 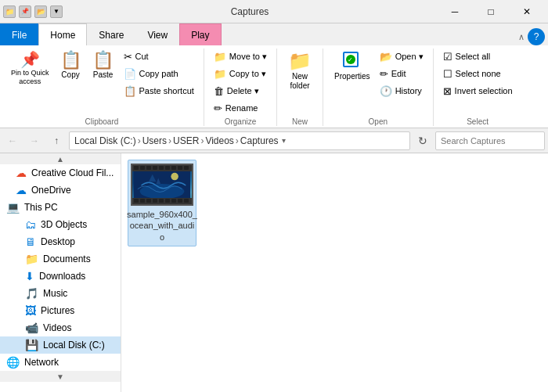 I want to click on select-none-button: ☐ Select none, so click(x=478, y=74).